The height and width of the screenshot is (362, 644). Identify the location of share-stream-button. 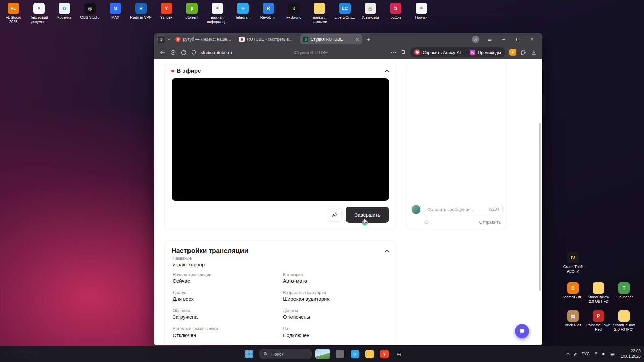
(335, 215).